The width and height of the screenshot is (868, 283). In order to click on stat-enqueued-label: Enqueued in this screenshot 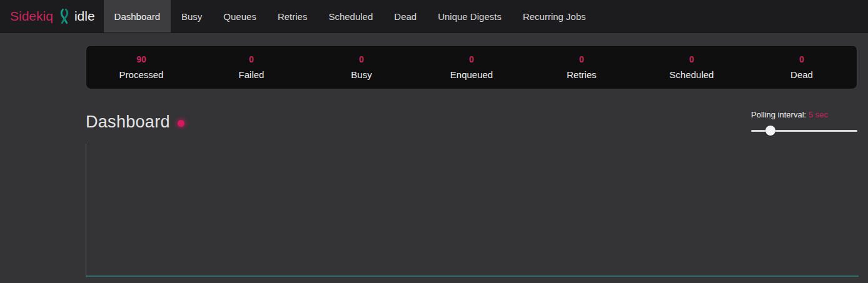, I will do `click(472, 75)`.